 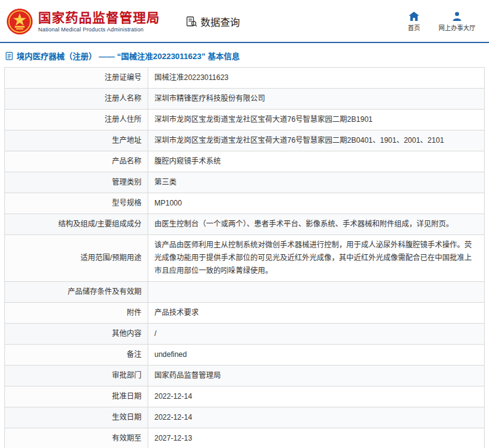 What do you see at coordinates (245, 334) in the screenshot?
I see `table-row: 其他内容/` at bounding box center [245, 334].